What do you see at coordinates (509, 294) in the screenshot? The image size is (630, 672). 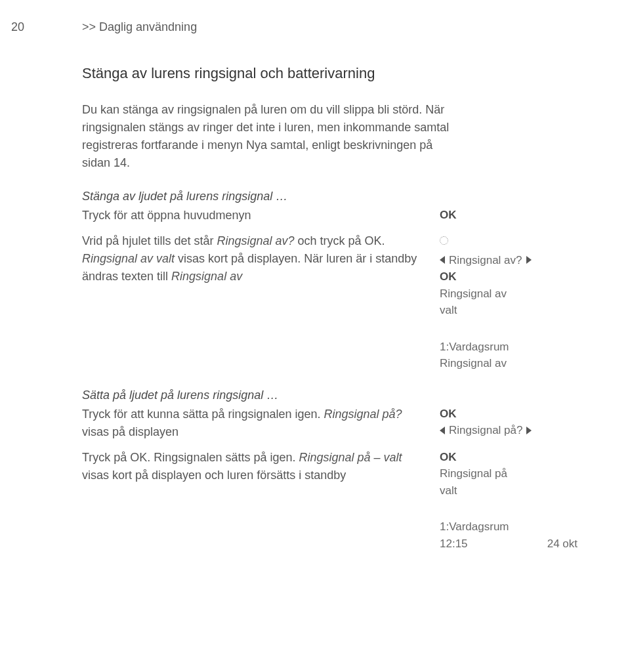 I see `result-ringsignal-av: Ringsignal av` at bounding box center [509, 294].